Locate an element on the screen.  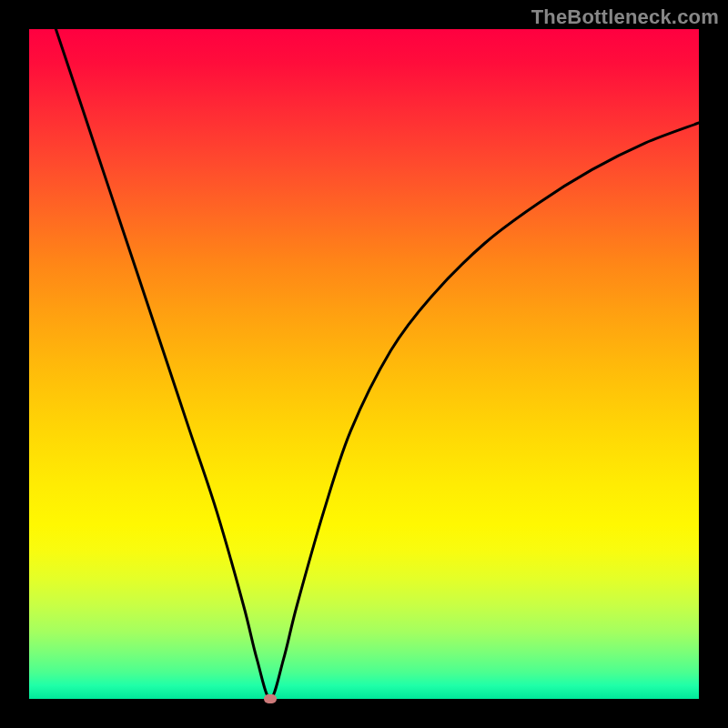
optimal-point-marker is located at coordinates (270, 699).